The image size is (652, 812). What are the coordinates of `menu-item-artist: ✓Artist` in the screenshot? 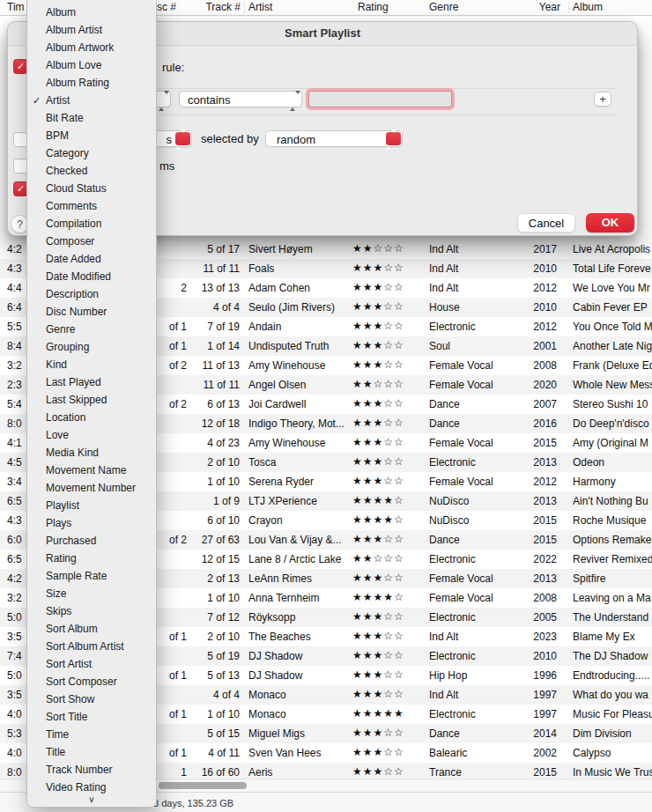 It's located at (92, 100).